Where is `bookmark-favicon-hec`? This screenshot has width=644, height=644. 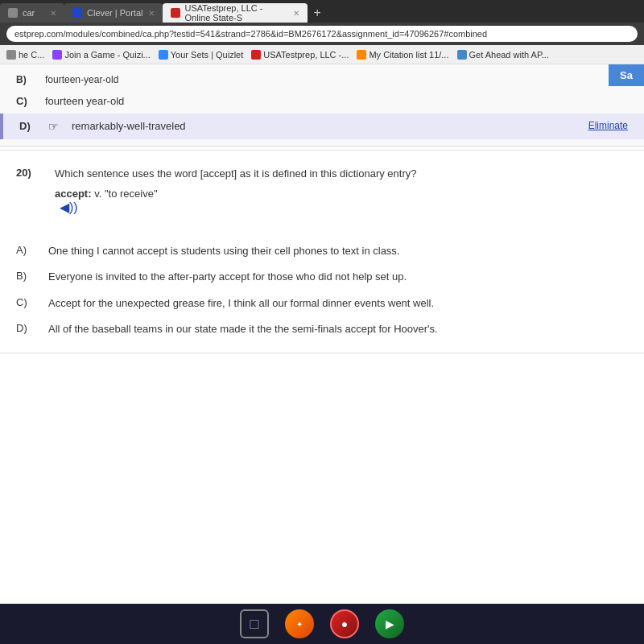
bookmark-favicon-hec is located at coordinates (11, 55).